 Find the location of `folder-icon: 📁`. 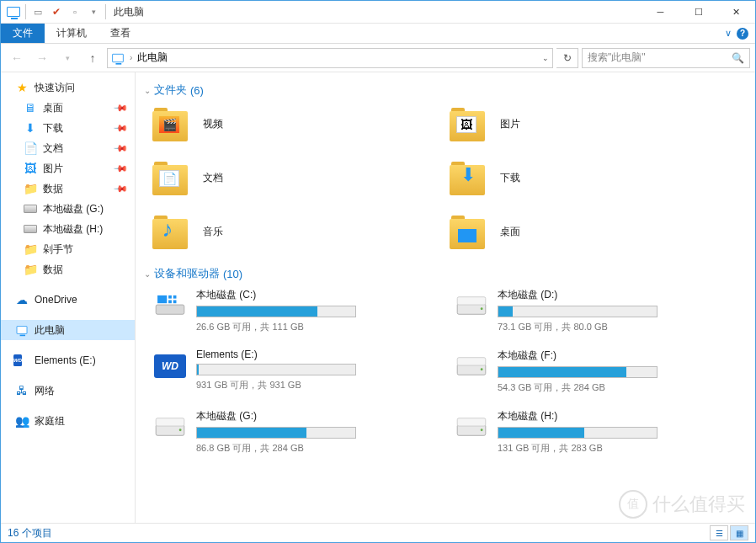

folder-icon: 📁 is located at coordinates (30, 189).